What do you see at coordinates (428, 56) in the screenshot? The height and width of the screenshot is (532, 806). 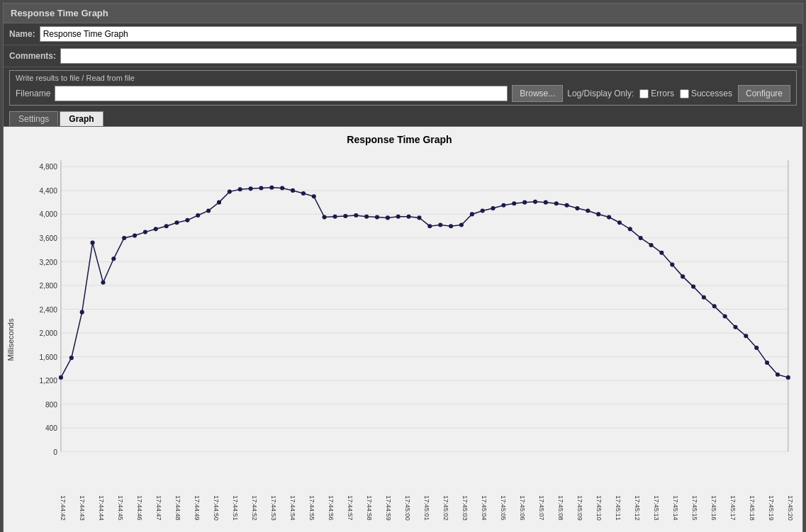 I see `comments-input` at bounding box center [428, 56].